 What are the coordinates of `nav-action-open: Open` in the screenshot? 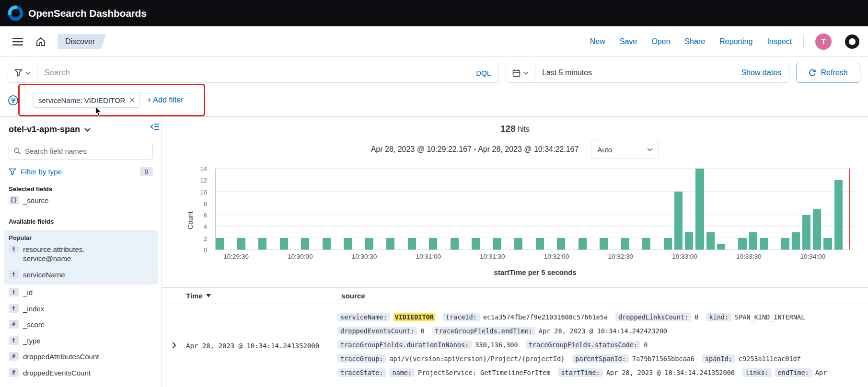 It's located at (660, 42).